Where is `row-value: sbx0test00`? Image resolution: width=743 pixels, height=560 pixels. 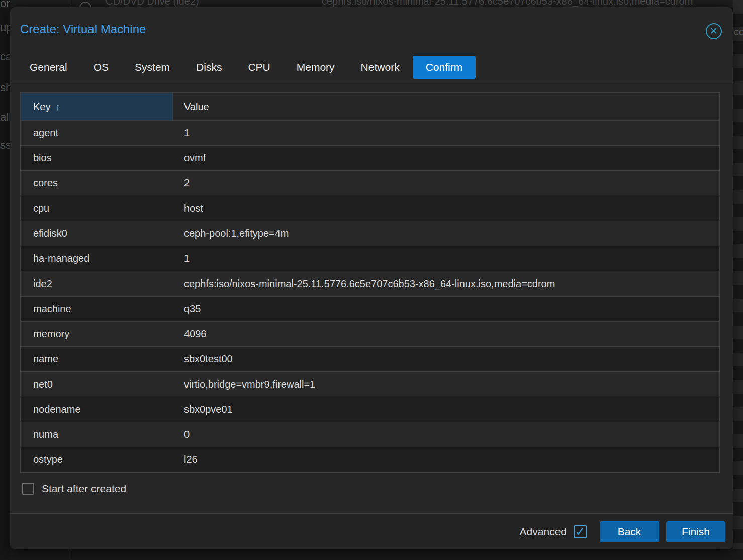
row-value: sbx0test00 is located at coordinates (446, 359).